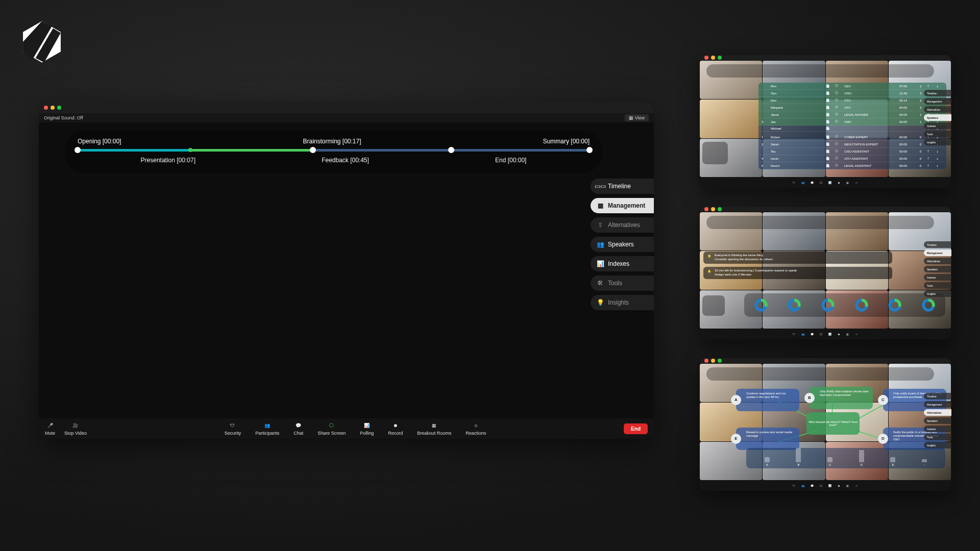  Describe the element at coordinates (833, 423) in the screenshot. I see `central-question: Who should we inform? When? And how?` at that location.